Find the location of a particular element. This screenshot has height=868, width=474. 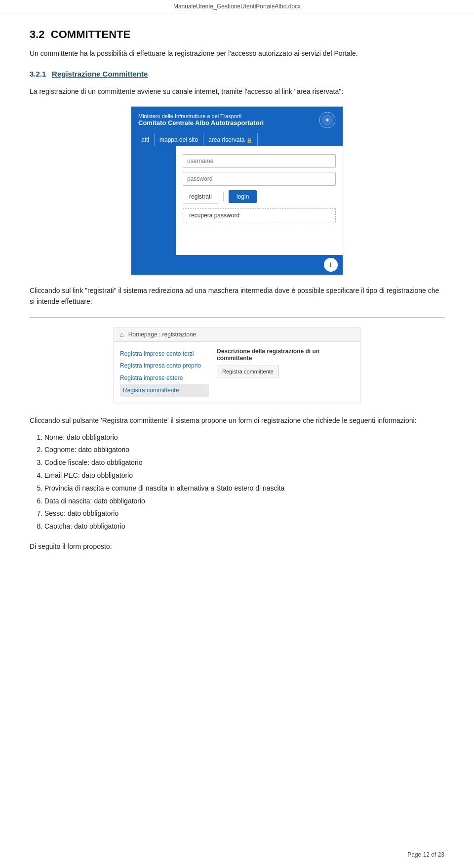

reg-breadcrumb: Homepage : registrazione is located at coordinates (237, 335).